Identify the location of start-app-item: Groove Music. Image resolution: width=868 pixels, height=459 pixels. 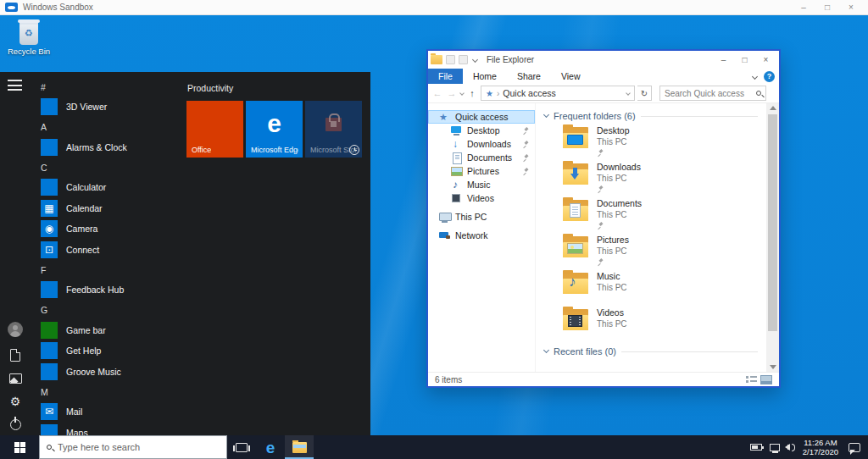
(108, 373).